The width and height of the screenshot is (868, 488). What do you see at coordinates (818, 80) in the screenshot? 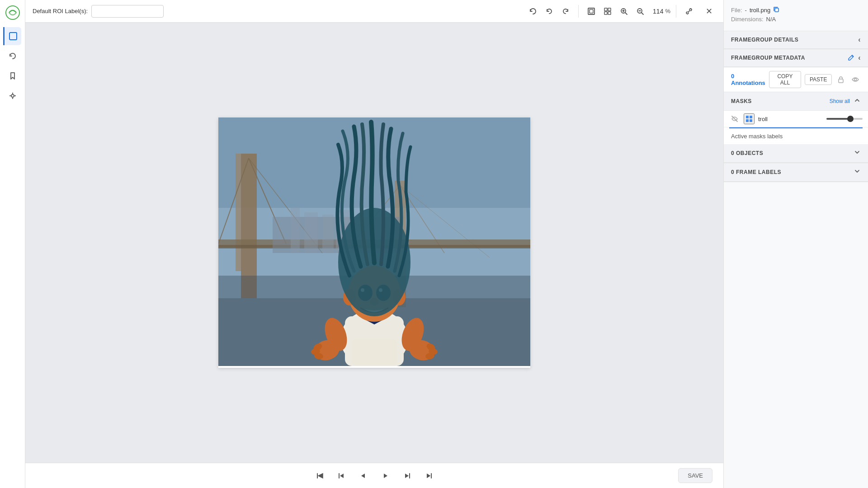
I see `paste-btn: PASTE` at bounding box center [818, 80].